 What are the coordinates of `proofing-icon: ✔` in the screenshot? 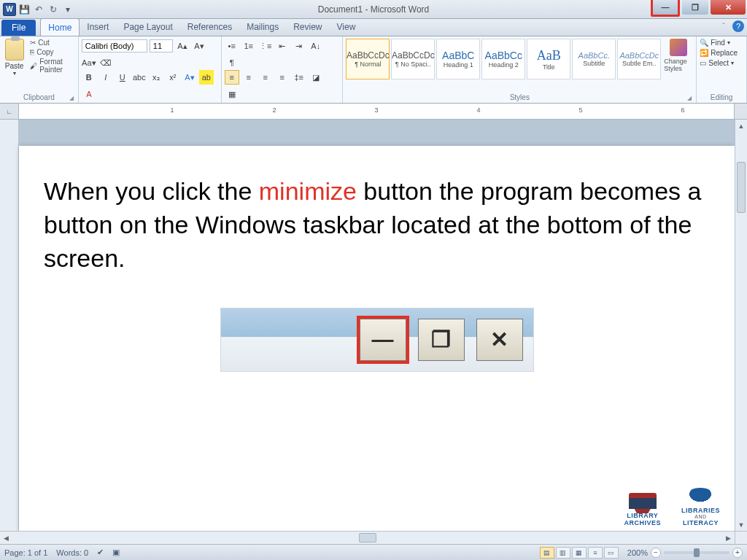 It's located at (101, 553).